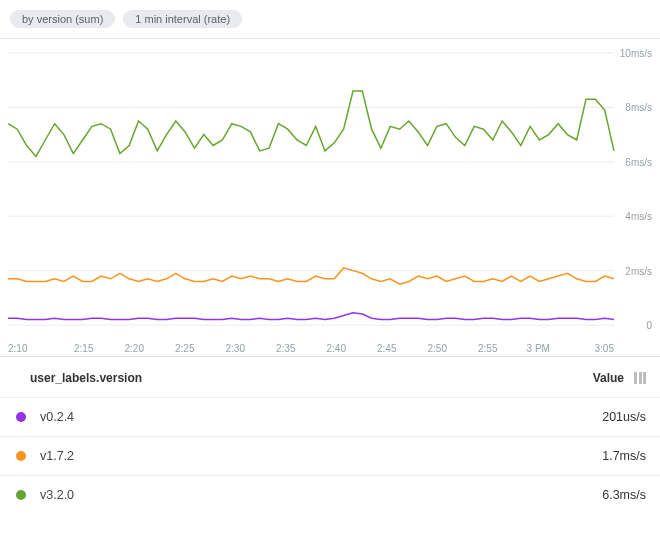 The height and width of the screenshot is (535, 660). I want to click on legend-value: 6.3ms/s, so click(624, 495).